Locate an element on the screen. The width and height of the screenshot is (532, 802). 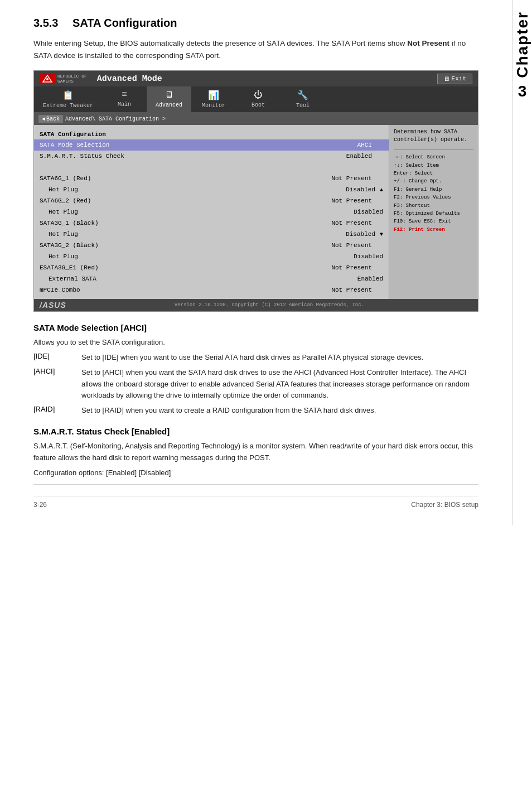
nav-tool: 🔧 Tool is located at coordinates (303, 99).